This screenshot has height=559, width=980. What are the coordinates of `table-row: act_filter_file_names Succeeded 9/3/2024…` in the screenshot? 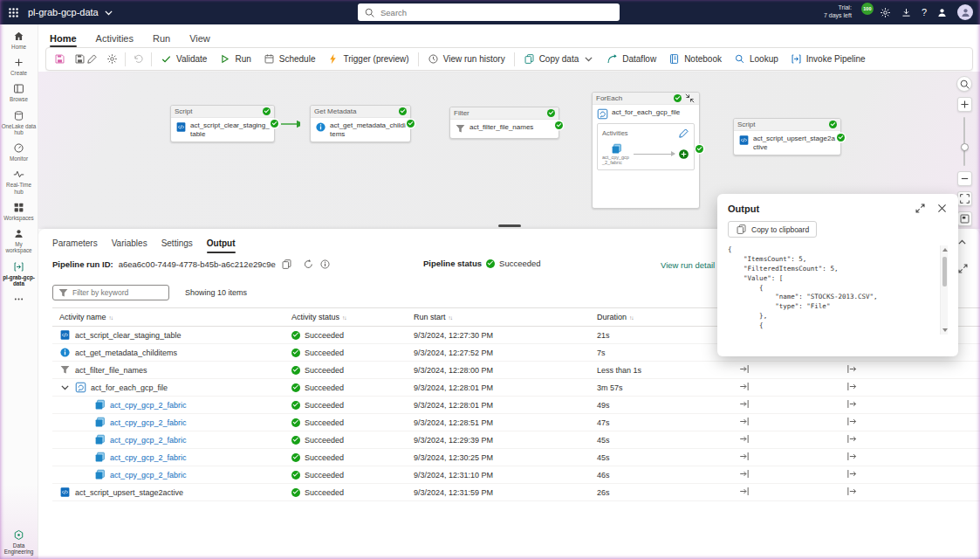 It's located at (517, 370).